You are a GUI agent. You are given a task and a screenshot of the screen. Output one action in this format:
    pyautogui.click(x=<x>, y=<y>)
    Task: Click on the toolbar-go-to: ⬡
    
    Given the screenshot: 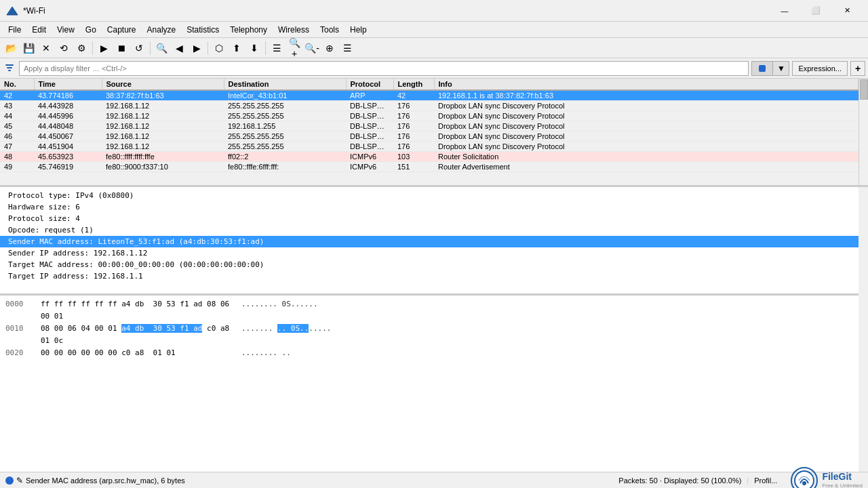 What is the action you would take?
    pyautogui.click(x=219, y=48)
    